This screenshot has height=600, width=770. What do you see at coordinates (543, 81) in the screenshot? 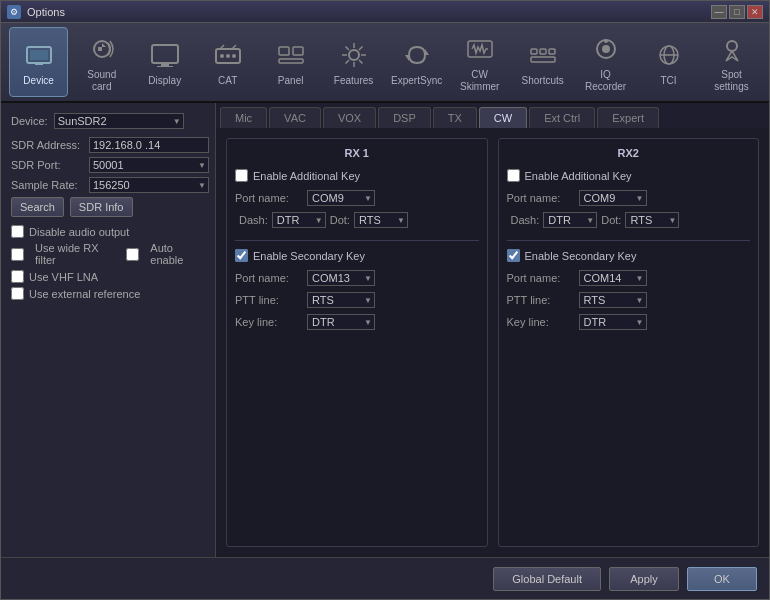
I see `shortcuts-label: Shortcuts` at bounding box center [543, 81].